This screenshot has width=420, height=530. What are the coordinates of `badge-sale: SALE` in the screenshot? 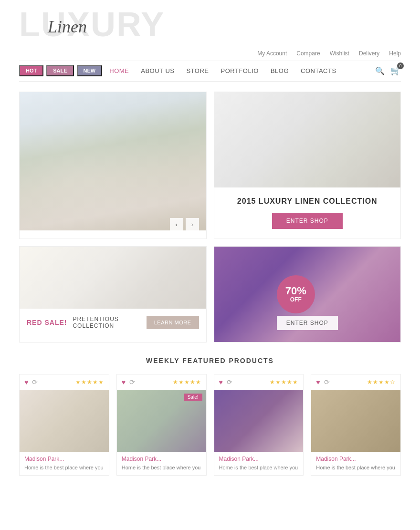 It's located at (60, 71).